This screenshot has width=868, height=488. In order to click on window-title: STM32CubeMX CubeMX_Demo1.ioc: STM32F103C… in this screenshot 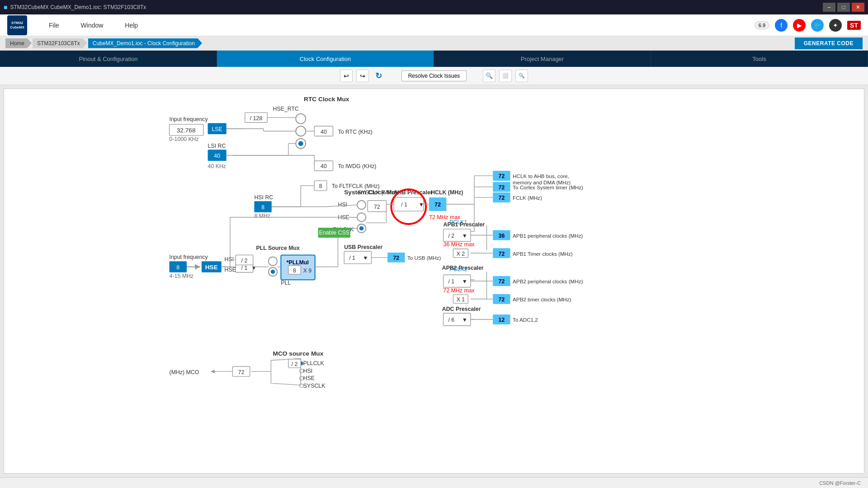, I will do `click(78, 7)`.